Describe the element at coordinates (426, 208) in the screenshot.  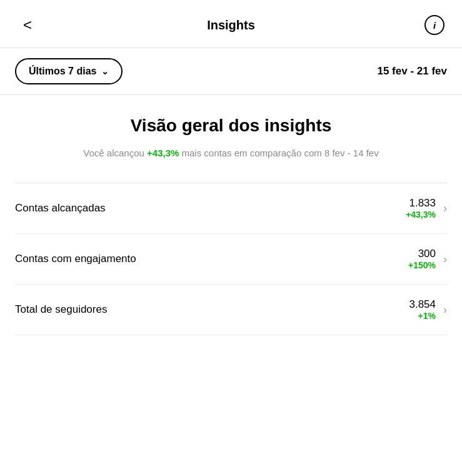
I see `metric-right: 1.833 +43,3% ›` at that location.